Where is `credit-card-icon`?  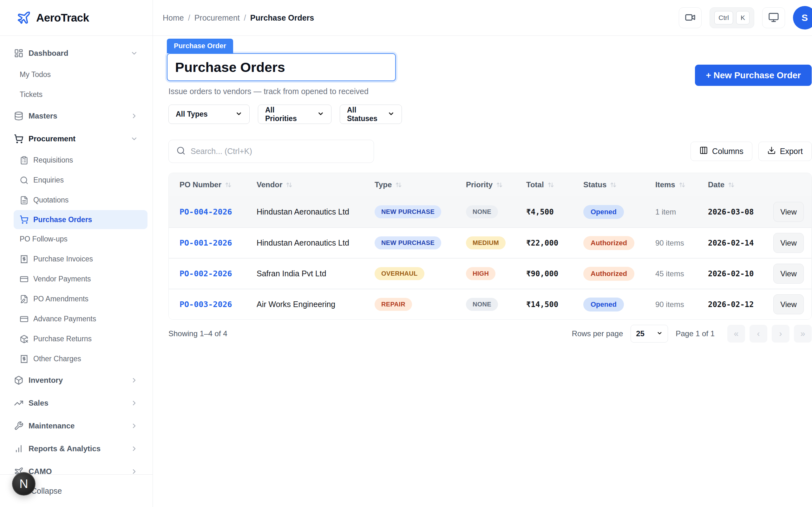 credit-card-icon is located at coordinates (24, 319).